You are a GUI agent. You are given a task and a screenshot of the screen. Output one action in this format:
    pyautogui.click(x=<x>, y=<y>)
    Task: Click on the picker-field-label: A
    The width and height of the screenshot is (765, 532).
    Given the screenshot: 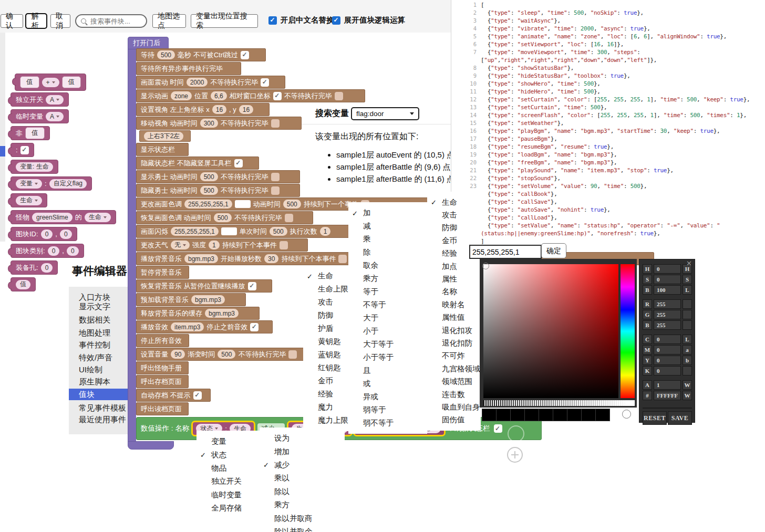 What is the action you would take?
    pyautogui.click(x=647, y=385)
    